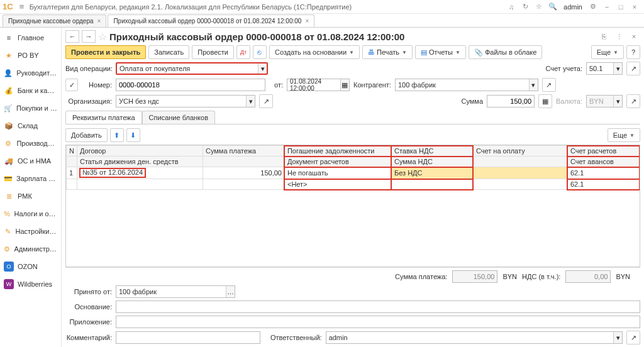 This screenshot has width=644, height=347. Describe the element at coordinates (604, 69) in the screenshot. I see `account-select: 50.1▾` at that location.